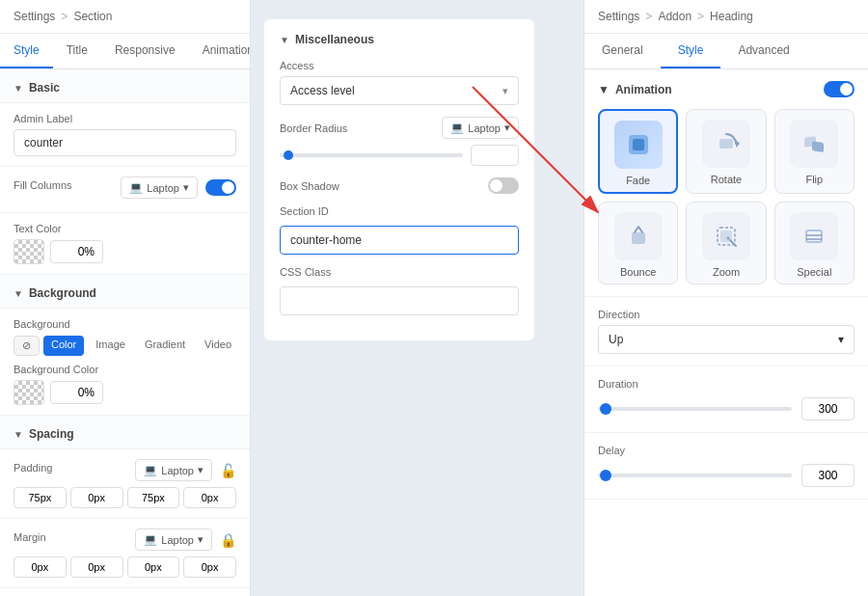 The image size is (868, 596). I want to click on anim-arrow-icon: ▼, so click(604, 90).